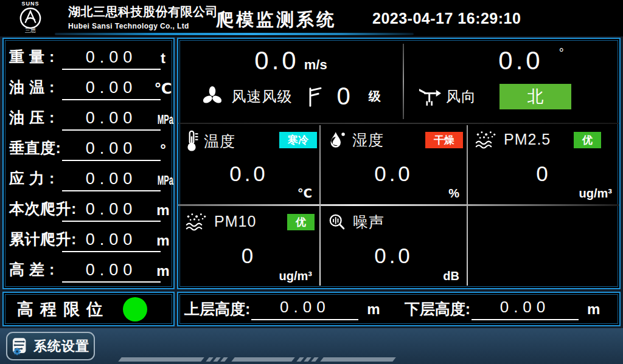 This screenshot has width=623, height=364. Describe the element at coordinates (61, 346) in the screenshot. I see `system-settings-label: 系统设置` at that location.